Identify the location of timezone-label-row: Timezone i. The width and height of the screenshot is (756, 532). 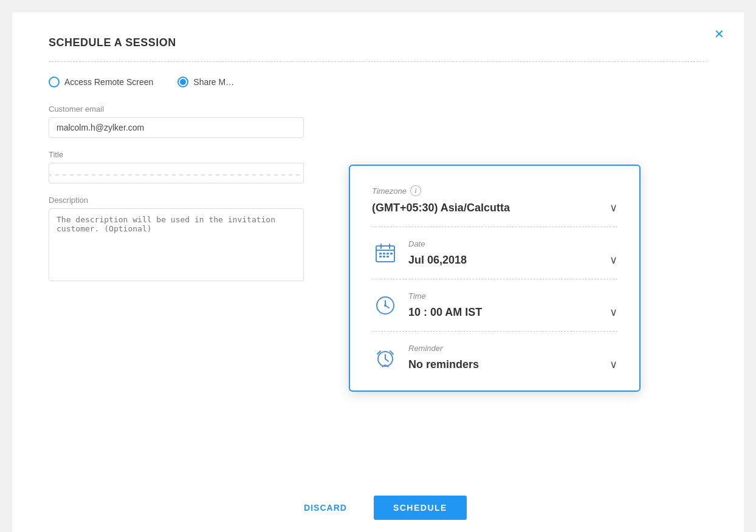
(495, 191).